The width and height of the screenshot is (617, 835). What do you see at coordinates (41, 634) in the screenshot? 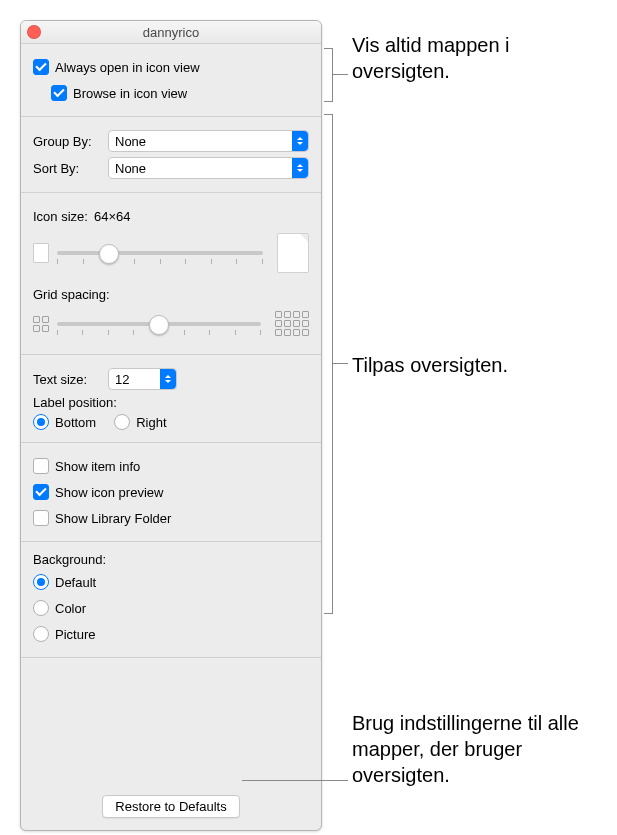
I see `background-picture-radio` at bounding box center [41, 634].